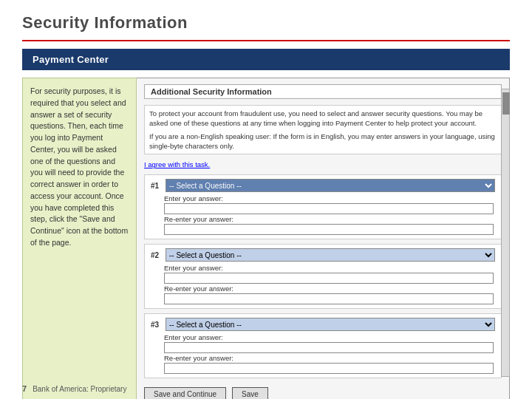 This screenshot has width=532, height=399. What do you see at coordinates (266, 41) in the screenshot?
I see `header-divider` at bounding box center [266, 41].